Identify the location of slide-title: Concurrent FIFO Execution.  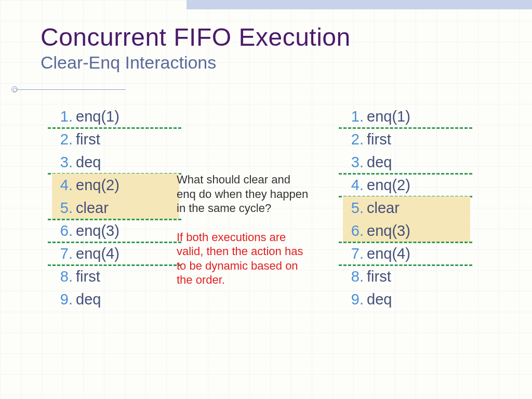
(195, 37).